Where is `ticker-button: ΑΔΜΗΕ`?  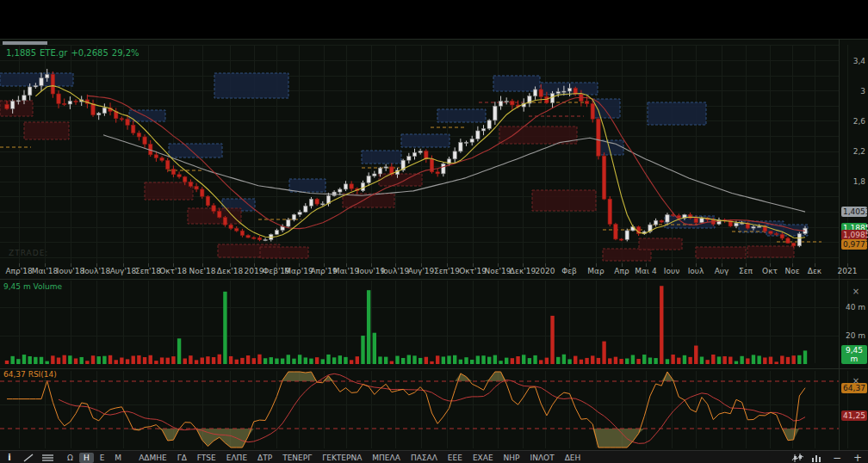 ticker-button: ΑΔΜΗΕ is located at coordinates (153, 458).